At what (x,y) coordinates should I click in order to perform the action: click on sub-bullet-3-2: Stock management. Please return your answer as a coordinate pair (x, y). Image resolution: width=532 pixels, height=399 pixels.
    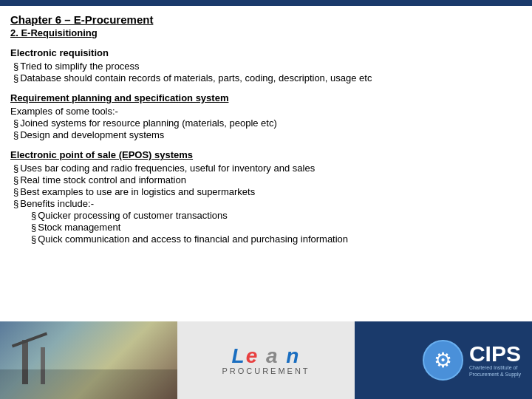
    Looking at the image, I should click on (276, 228).